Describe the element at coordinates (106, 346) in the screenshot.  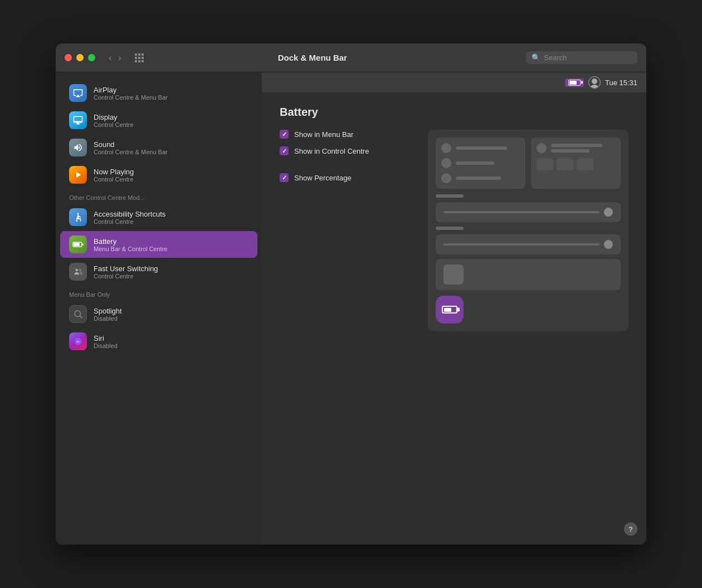
I see `siri-sub: Disabled` at that location.